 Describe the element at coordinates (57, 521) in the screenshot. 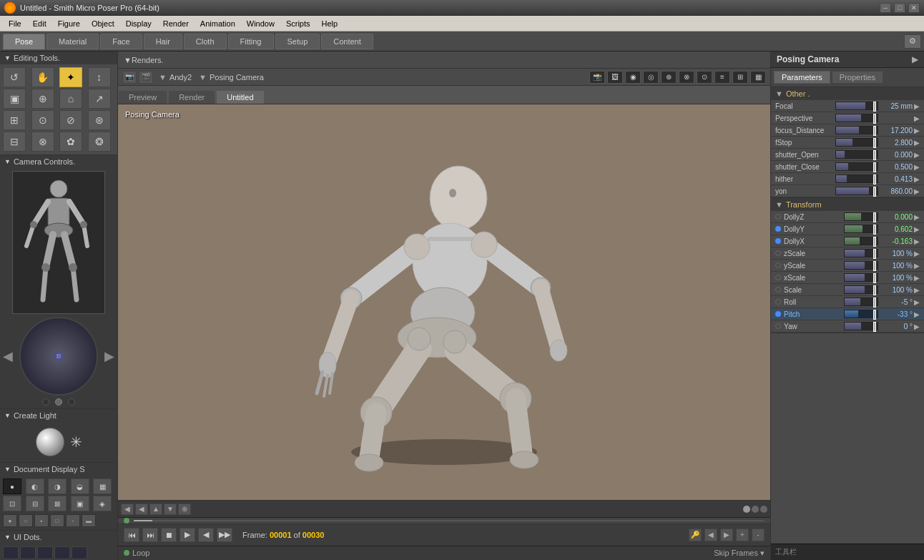

I see `tiny-btn-4: □` at that location.